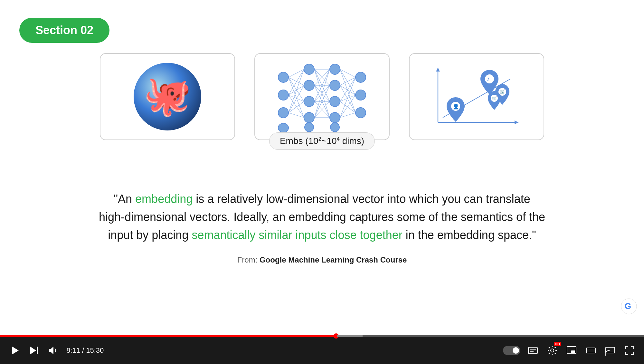 This screenshot has height=364, width=644. I want to click on hd-badge: HD, so click(557, 344).